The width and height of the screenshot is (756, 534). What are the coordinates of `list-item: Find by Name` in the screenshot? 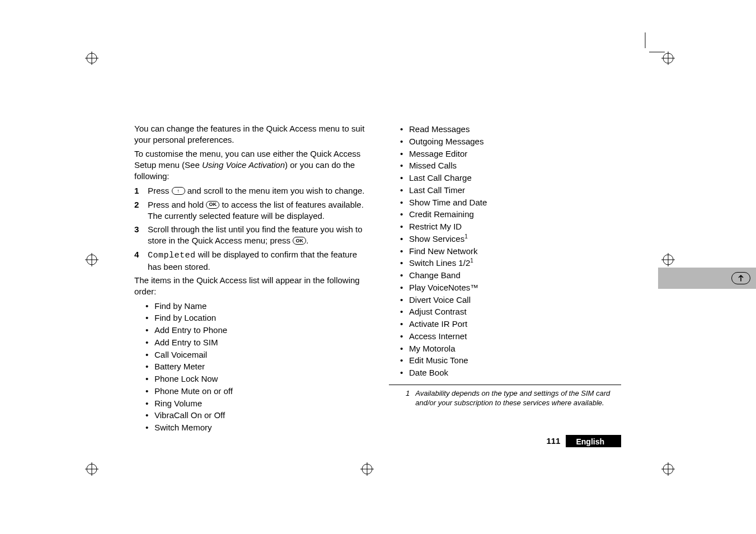 It's located at (256, 306).